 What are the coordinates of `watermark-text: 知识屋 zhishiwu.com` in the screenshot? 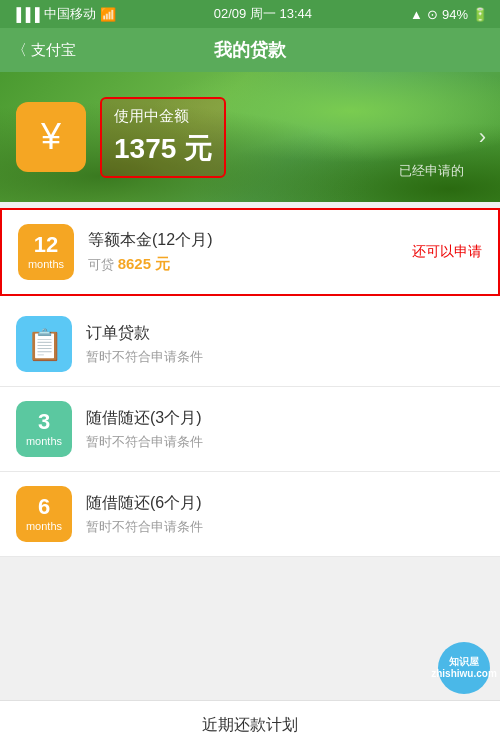 It's located at (464, 668).